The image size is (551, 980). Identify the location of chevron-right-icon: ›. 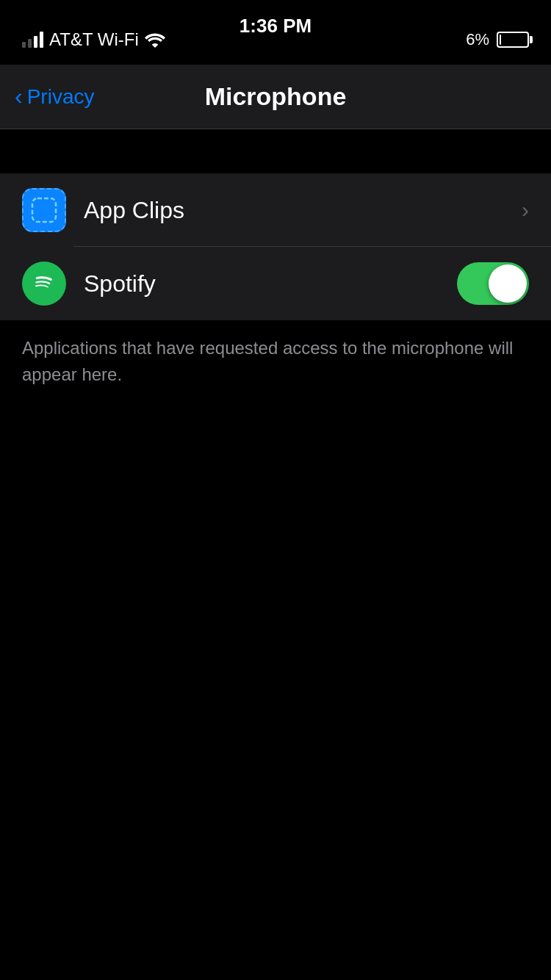
(525, 210).